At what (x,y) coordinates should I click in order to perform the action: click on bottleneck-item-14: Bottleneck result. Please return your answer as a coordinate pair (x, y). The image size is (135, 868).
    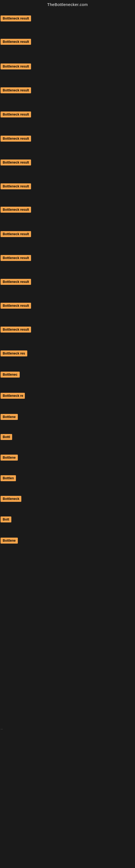
    Looking at the image, I should click on (16, 330).